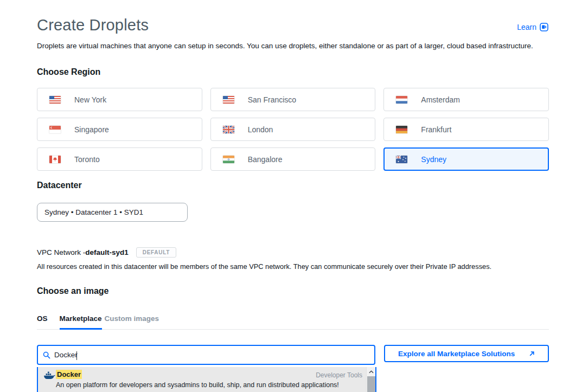 The height and width of the screenshot is (392, 582). What do you see at coordinates (55, 159) in the screenshot?
I see `canada-flag-icon` at bounding box center [55, 159].